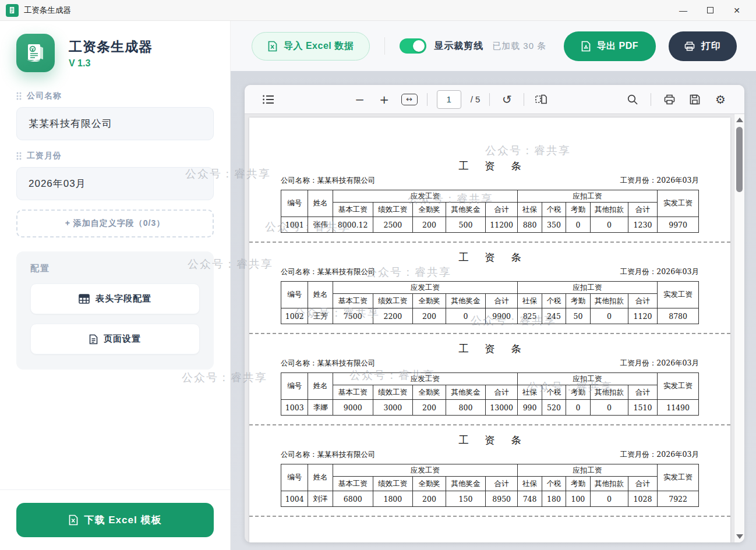  I want to click on close-button: ✕, so click(737, 10).